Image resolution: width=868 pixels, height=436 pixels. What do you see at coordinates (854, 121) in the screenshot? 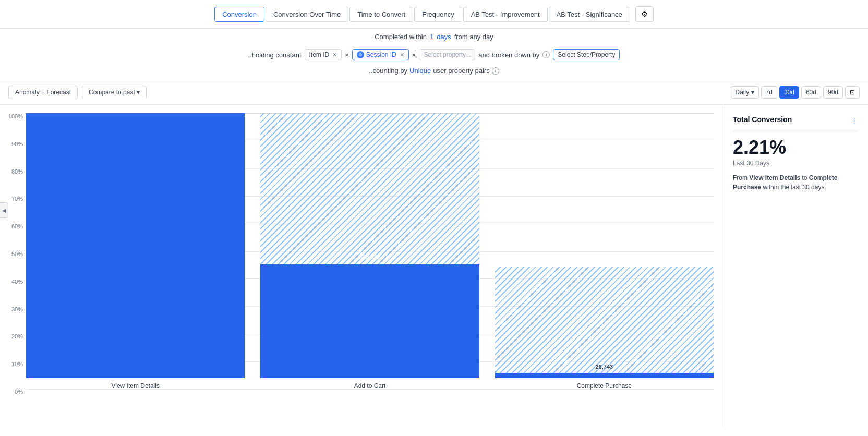
I see `sidebar-more-button: ⋮` at bounding box center [854, 121].